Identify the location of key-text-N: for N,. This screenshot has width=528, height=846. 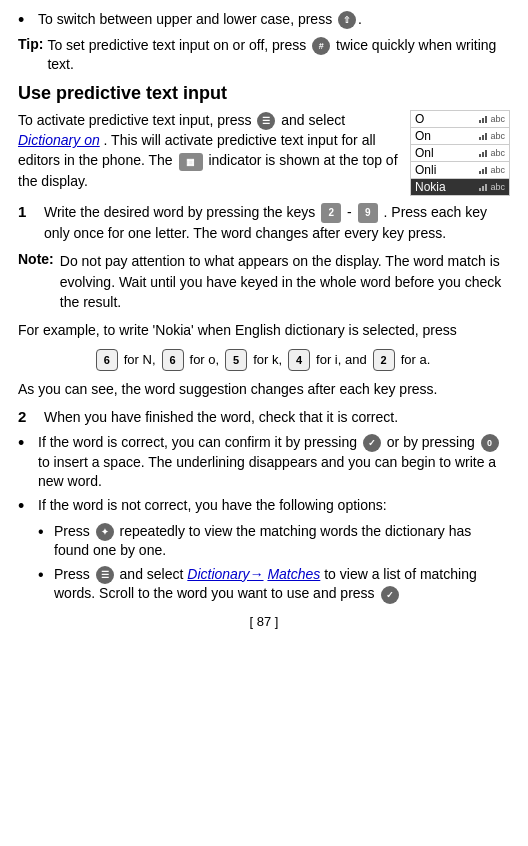
(140, 360).